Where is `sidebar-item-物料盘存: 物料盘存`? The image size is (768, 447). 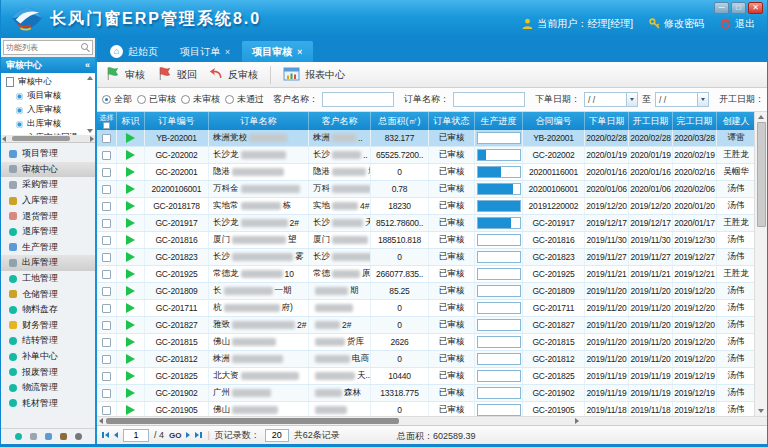
sidebar-item-物料盘存: 物料盘存 is located at coordinates (48, 310).